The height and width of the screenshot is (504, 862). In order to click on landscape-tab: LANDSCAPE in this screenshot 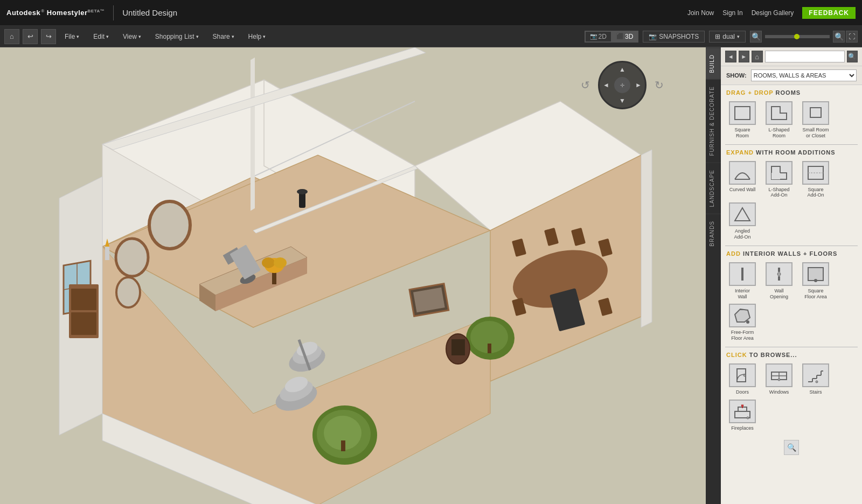, I will do `click(713, 188)`.